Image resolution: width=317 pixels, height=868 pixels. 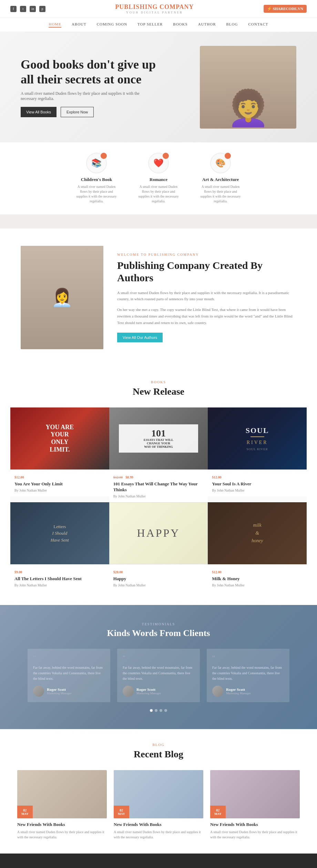 What do you see at coordinates (285, 9) in the screenshot?
I see `sharecode-badge: ⚡ SHARECODE.VN` at bounding box center [285, 9].